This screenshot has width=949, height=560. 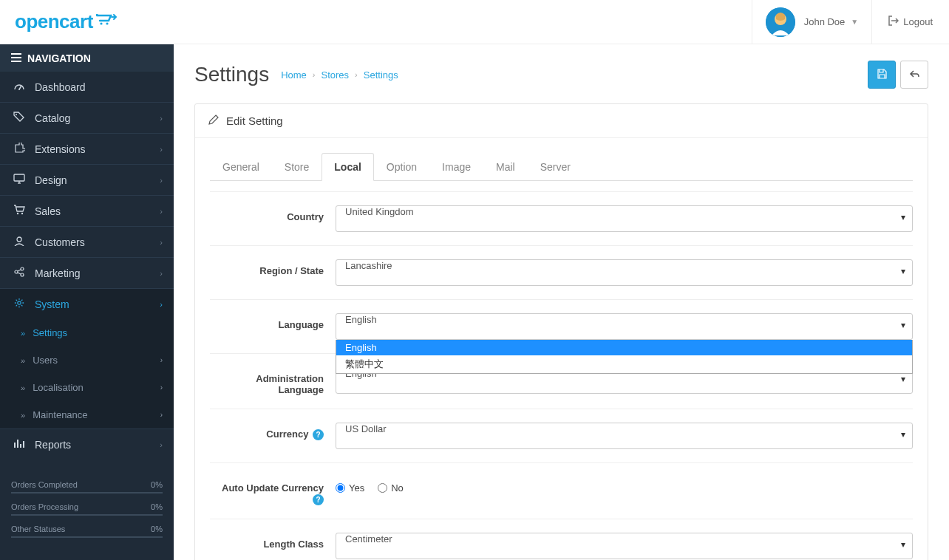 What do you see at coordinates (51, 180) in the screenshot?
I see `sidebar-item-label: Design` at bounding box center [51, 180].